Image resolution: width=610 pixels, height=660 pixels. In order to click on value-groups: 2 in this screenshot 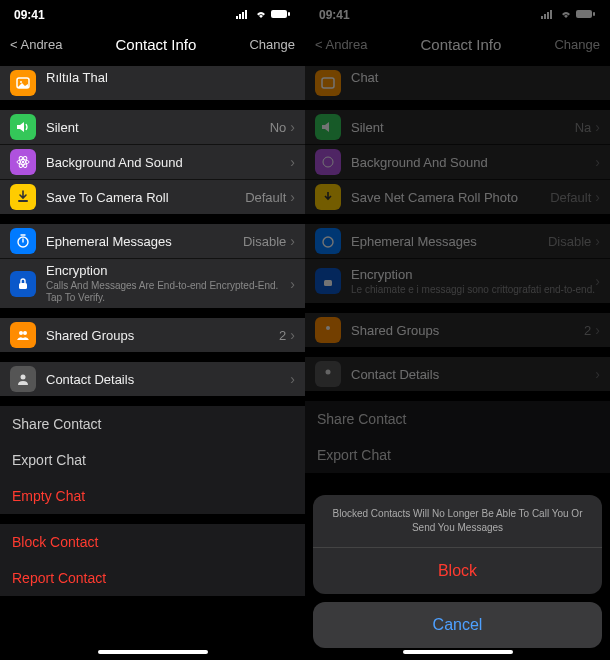, I will do `click(282, 336)`.